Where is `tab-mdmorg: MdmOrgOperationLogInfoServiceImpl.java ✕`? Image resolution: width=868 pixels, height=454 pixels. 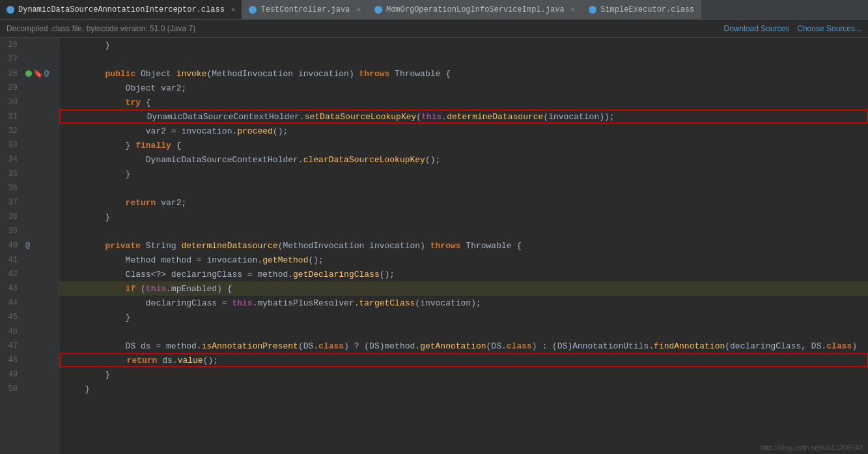 tab-mdmorg: MdmOrgOperationLogInfoServiceImpl.java ✕ is located at coordinates (475, 9).